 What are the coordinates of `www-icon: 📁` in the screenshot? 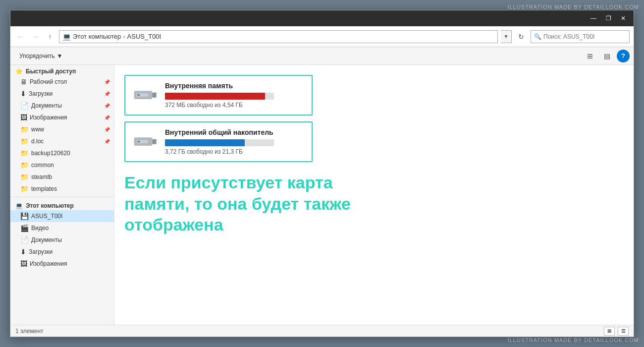 It's located at (25, 129).